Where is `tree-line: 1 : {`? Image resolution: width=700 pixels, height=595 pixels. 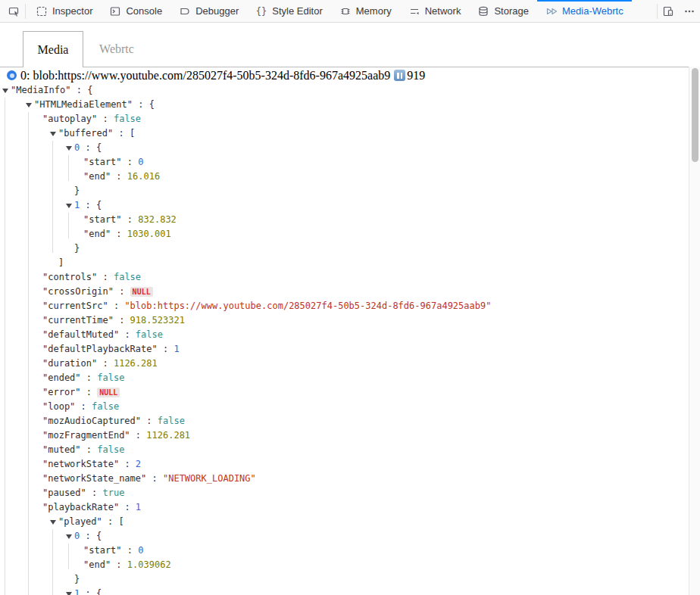 tree-line: 1 : { is located at coordinates (344, 590).